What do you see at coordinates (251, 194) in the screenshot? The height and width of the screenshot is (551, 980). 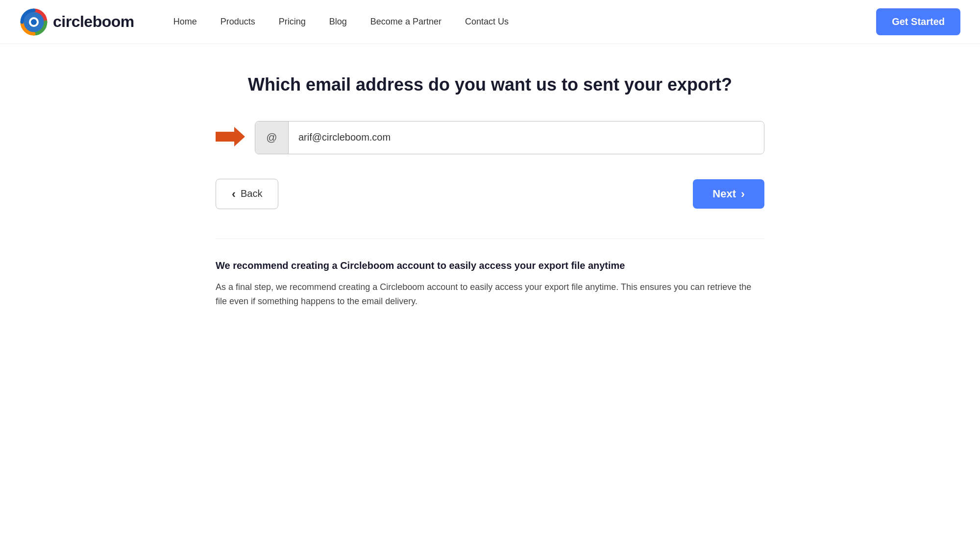 I see `back-label: Back` at bounding box center [251, 194].